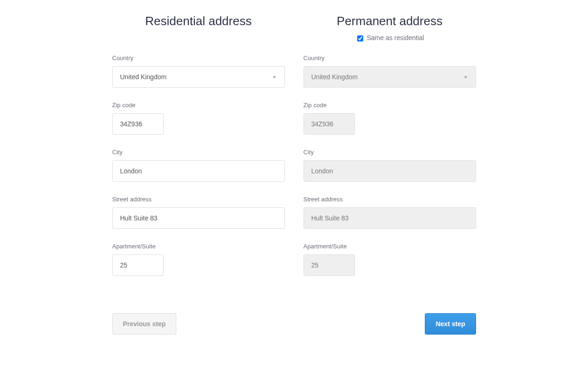 The height and width of the screenshot is (377, 588). Describe the element at coordinates (199, 58) in the screenshot. I see `residential-country-label: Country` at that location.